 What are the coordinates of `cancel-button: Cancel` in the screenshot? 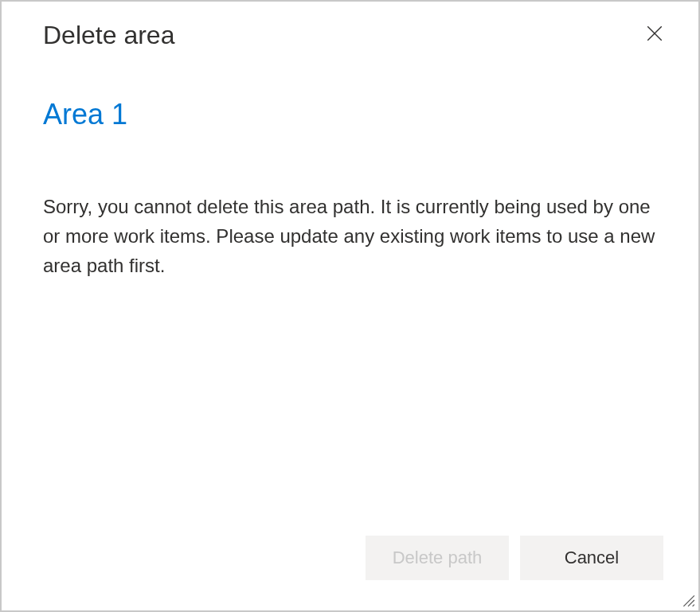 It's located at (592, 558).